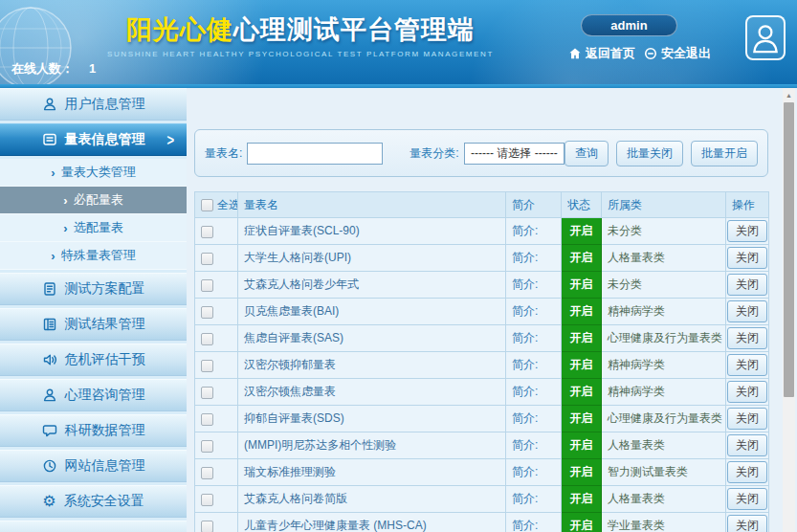 The image size is (797, 532). I want to click on sidebar-item: ⚙系统安全设置, so click(94, 501).